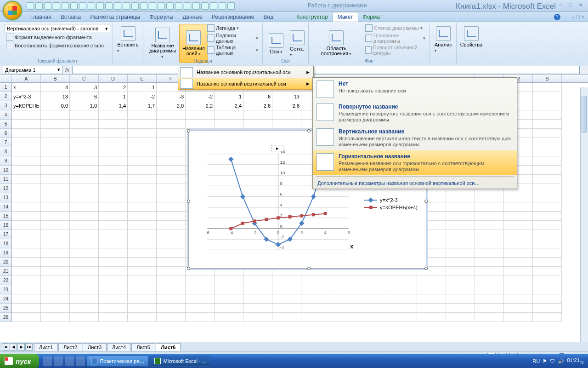  Describe the element at coordinates (95, 347) in the screenshot. I see `sheet-tab: Лист3` at that location.